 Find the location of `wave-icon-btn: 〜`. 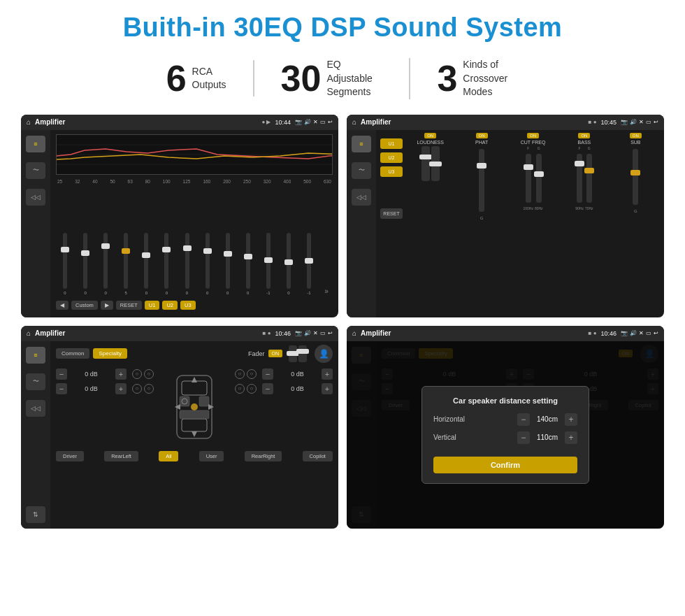

wave-icon-btn: 〜 is located at coordinates (36, 171).